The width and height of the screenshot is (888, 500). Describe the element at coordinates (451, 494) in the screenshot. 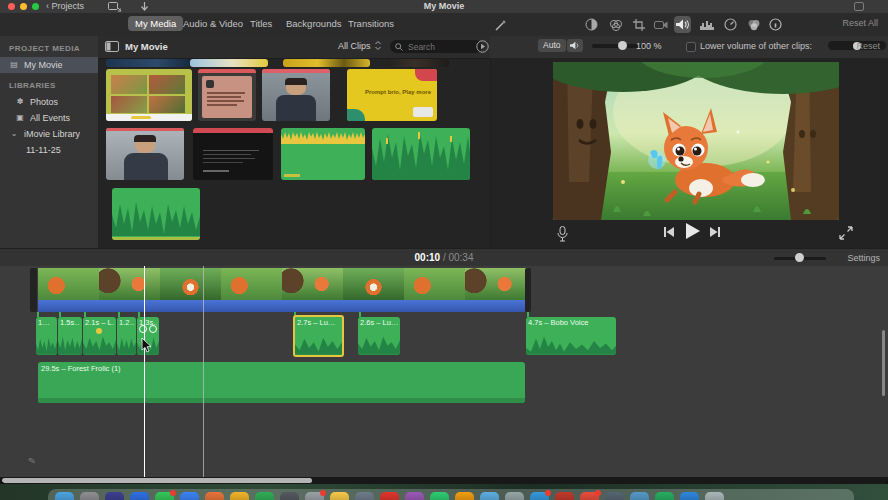

I see `macos-dock` at that location.